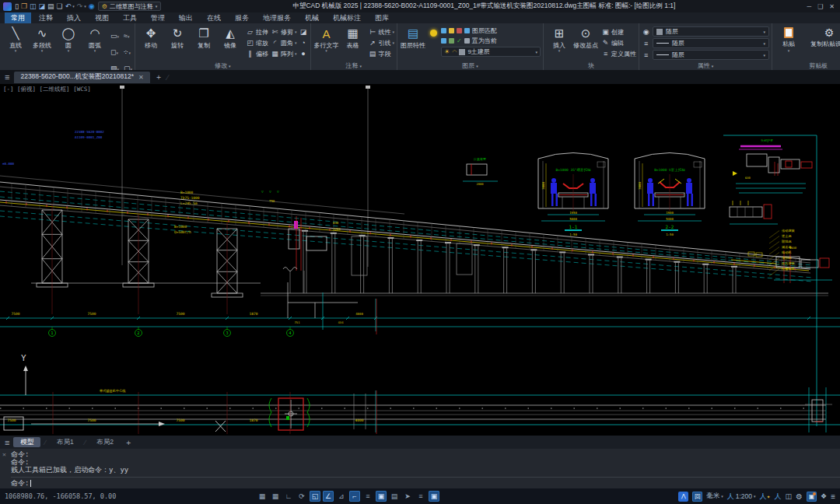 This screenshot has height=504, width=840. Describe the element at coordinates (159, 77) in the screenshot. I see `new-tab-button: ＋` at that location.